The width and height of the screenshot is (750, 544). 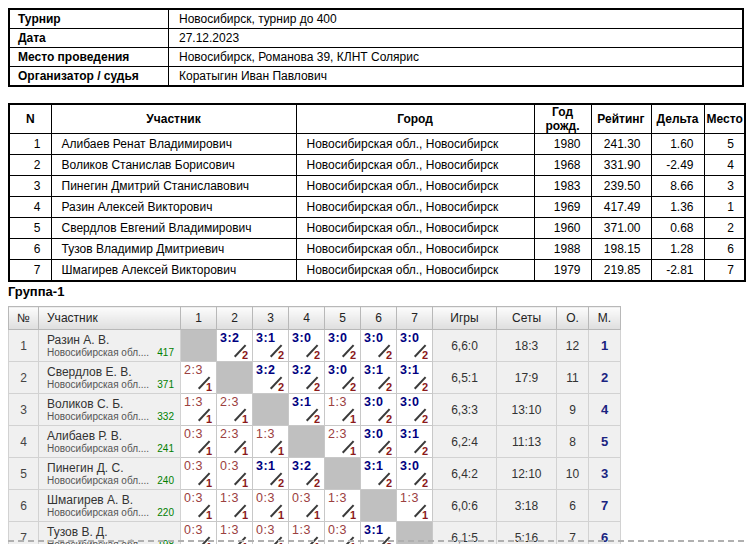 I want to click on group-place: 1, so click(x=605, y=346).